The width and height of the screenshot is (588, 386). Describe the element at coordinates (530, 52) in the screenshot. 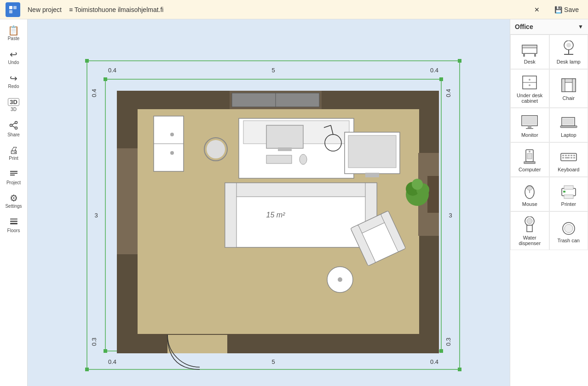

I see `furniture-item-desk: Desk` at that location.